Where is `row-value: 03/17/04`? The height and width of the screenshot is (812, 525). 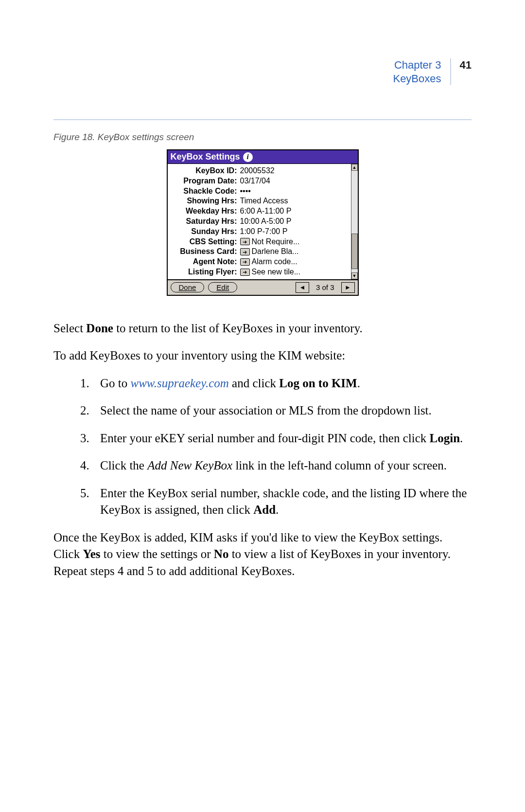
row-value: 03/17/04 is located at coordinates (255, 181).